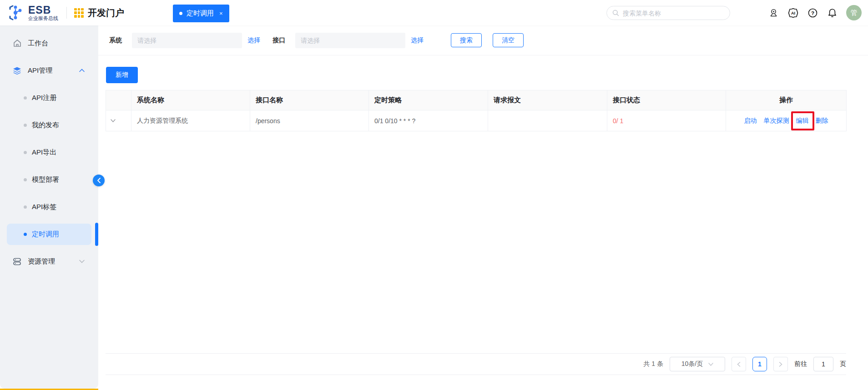  Describe the element at coordinates (43, 10) in the screenshot. I see `logo-title: ESB` at that location.